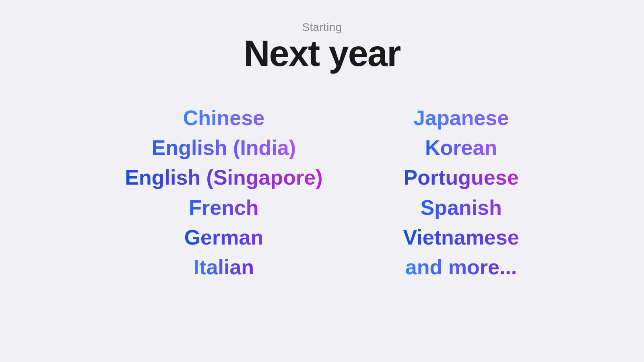  I want to click on language-item-japanese: Japanese, so click(461, 118).